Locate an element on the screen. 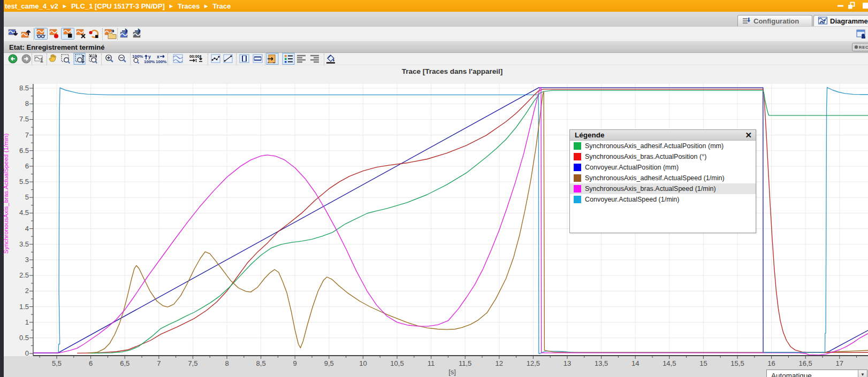 This screenshot has height=377, width=868. svg-text: 6,5 is located at coordinates (125, 364).